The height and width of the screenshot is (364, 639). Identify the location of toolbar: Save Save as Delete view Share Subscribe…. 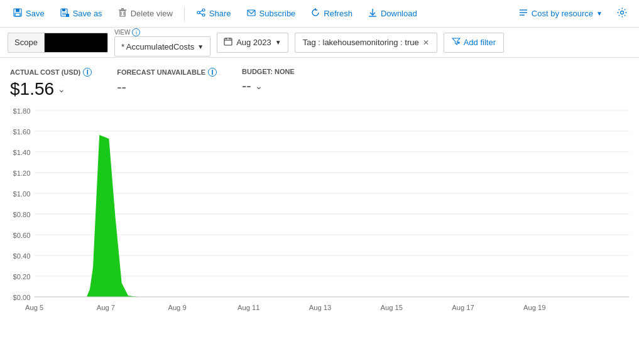
(319, 14).